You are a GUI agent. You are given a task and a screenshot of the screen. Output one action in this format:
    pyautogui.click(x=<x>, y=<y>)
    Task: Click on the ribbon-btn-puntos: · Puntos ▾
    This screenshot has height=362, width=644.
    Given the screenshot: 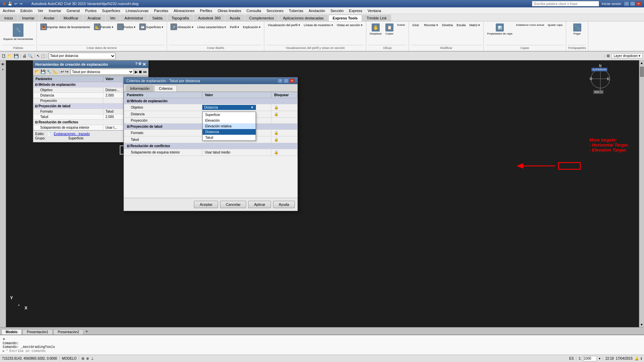 What is the action you would take?
    pyautogui.click(x=126, y=27)
    